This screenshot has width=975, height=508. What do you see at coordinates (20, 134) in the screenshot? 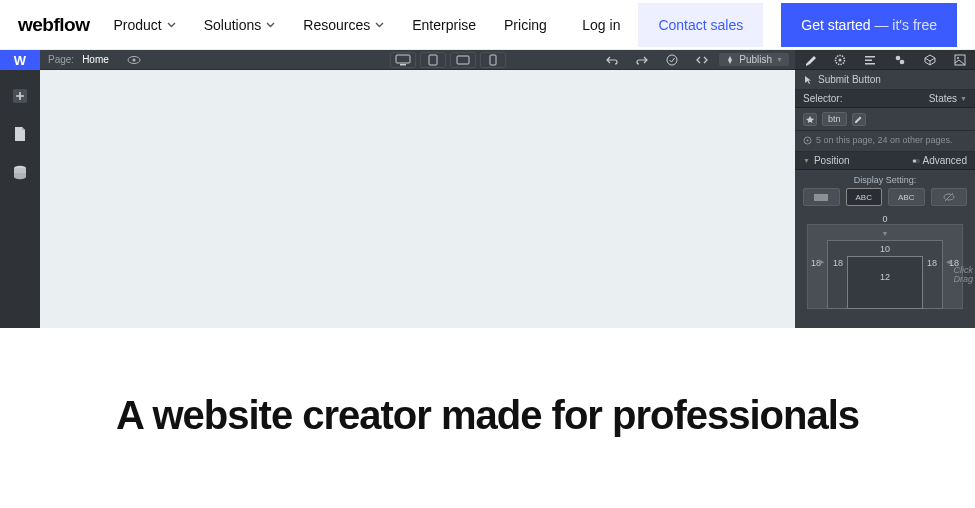
I see `pages-icon` at bounding box center [20, 134].